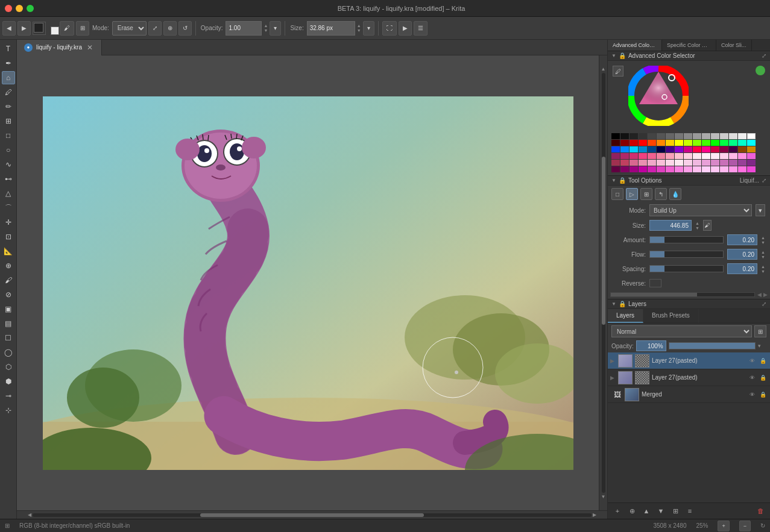 Image resolution: width=770 pixels, height=532 pixels. I want to click on tool-path-select2: ⬢, so click(8, 381).